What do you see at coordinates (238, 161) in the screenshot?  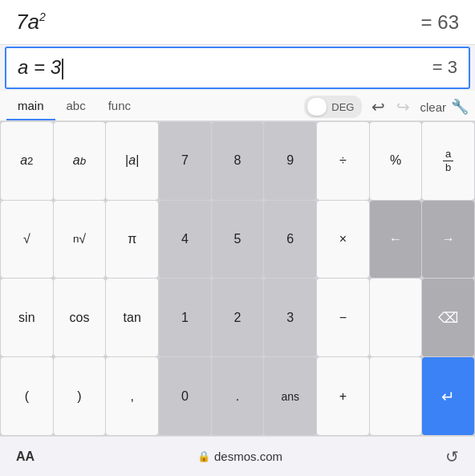 I see `key-8: 8` at bounding box center [238, 161].